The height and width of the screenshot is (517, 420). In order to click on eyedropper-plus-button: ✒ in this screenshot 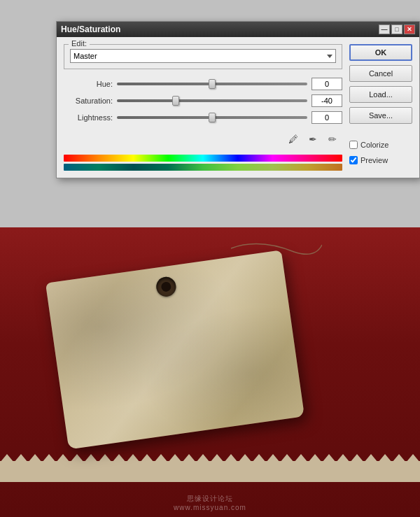, I will do `click(313, 139)`.